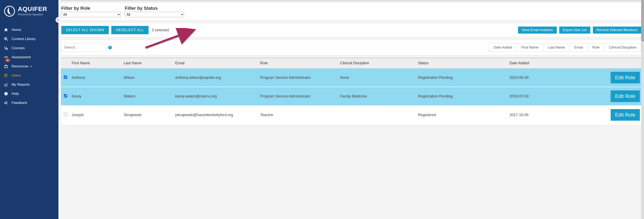 The width and height of the screenshot is (644, 219). Describe the element at coordinates (18, 48) in the screenshot. I see `sidebar-item-label: Courses` at that location.